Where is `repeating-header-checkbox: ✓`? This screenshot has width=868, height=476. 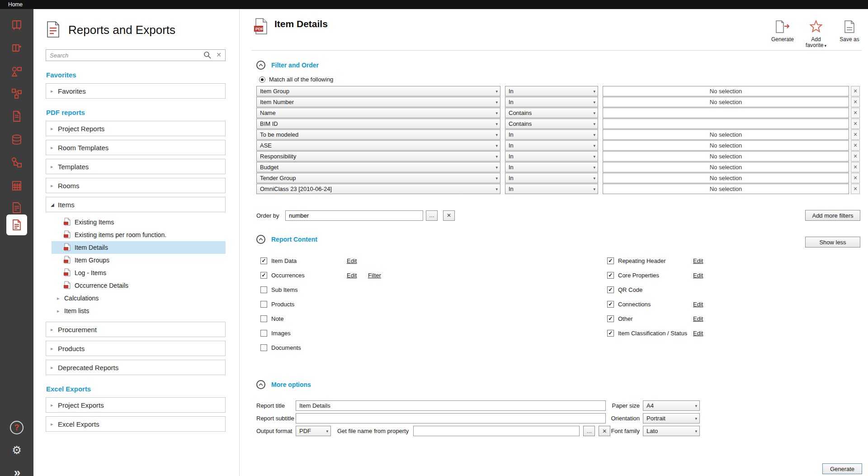
repeating-header-checkbox: ✓ is located at coordinates (610, 261).